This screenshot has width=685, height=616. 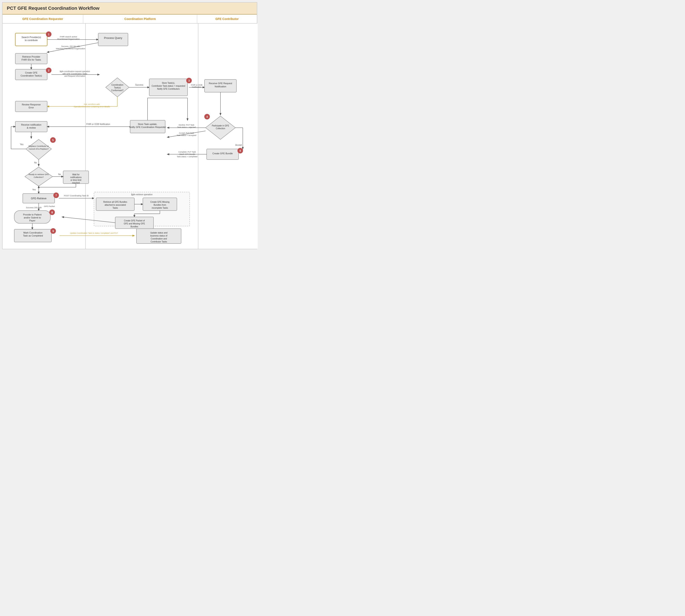 What do you see at coordinates (159, 239) in the screenshot?
I see `svg-text: Coordination and` at bounding box center [159, 239].